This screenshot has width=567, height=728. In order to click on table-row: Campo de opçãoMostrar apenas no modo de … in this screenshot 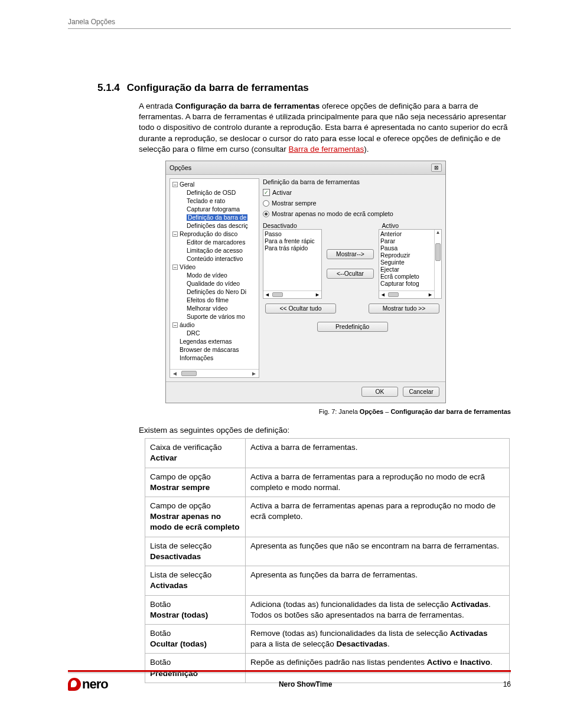, I will do `click(327, 517)`.